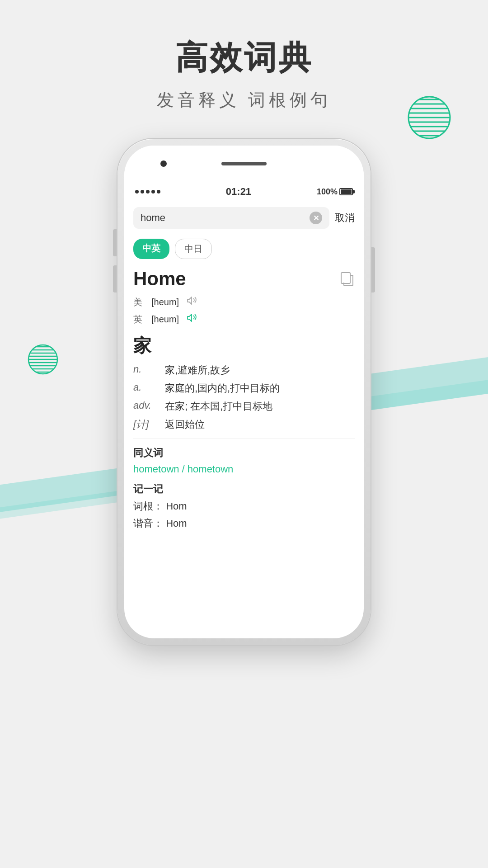 The height and width of the screenshot is (868, 488). Describe the element at coordinates (151, 249) in the screenshot. I see `tab-zh-en: 中英` at that location.